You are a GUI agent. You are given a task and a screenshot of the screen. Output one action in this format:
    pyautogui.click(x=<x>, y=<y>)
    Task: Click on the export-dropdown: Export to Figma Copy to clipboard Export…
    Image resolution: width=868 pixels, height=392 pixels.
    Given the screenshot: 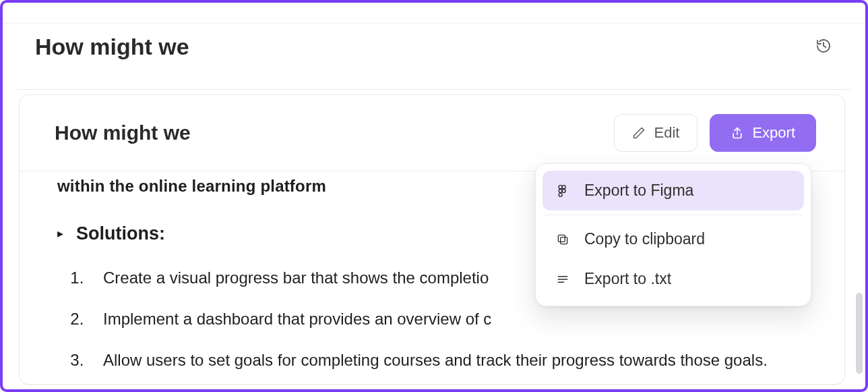 What is the action you would take?
    pyautogui.click(x=673, y=235)
    